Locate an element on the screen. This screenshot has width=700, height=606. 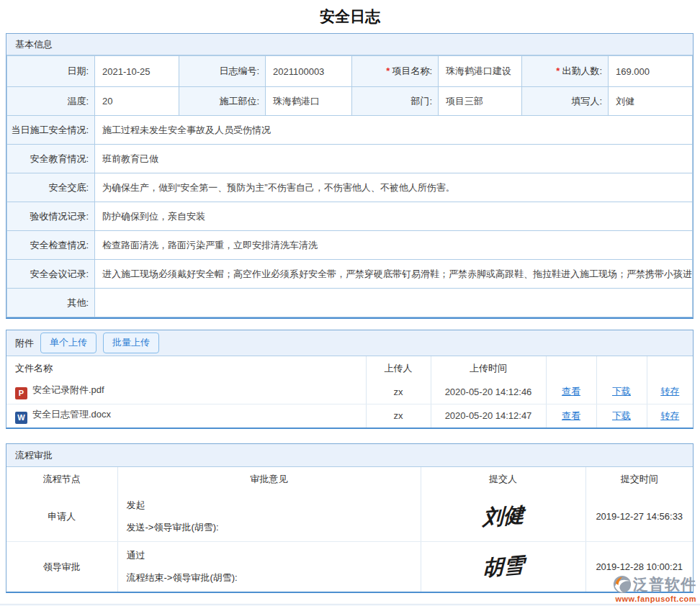
opinion-line: 通过 is located at coordinates (269, 556).